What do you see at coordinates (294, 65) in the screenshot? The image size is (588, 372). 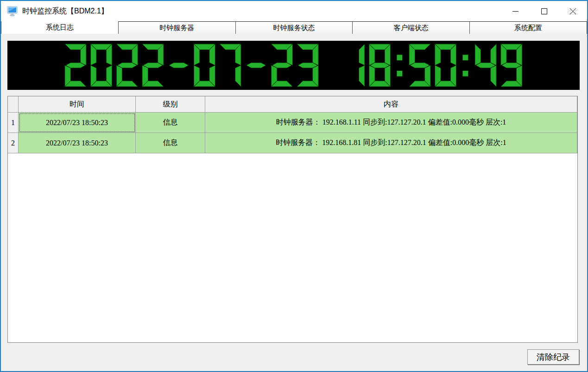 I see `seven-segment-clock` at bounding box center [294, 65].